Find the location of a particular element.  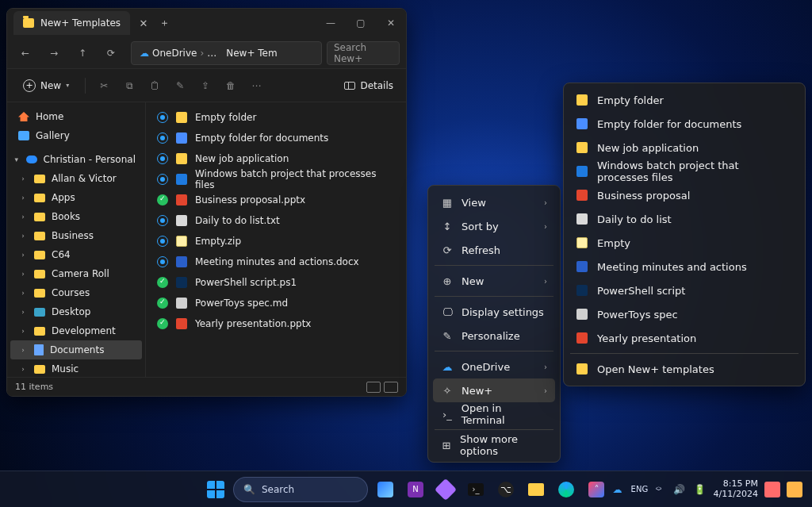

app-edge is located at coordinates (566, 490).